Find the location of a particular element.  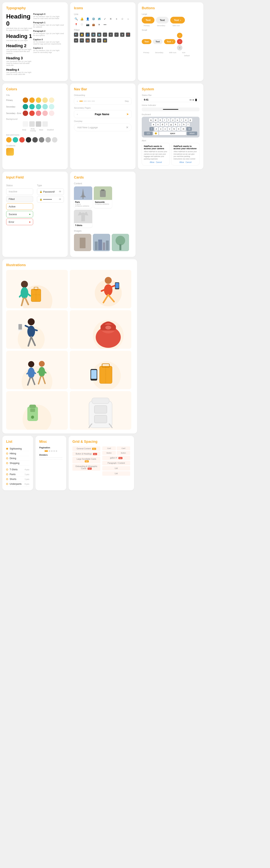

key-p: p is located at coordinates (190, 120).